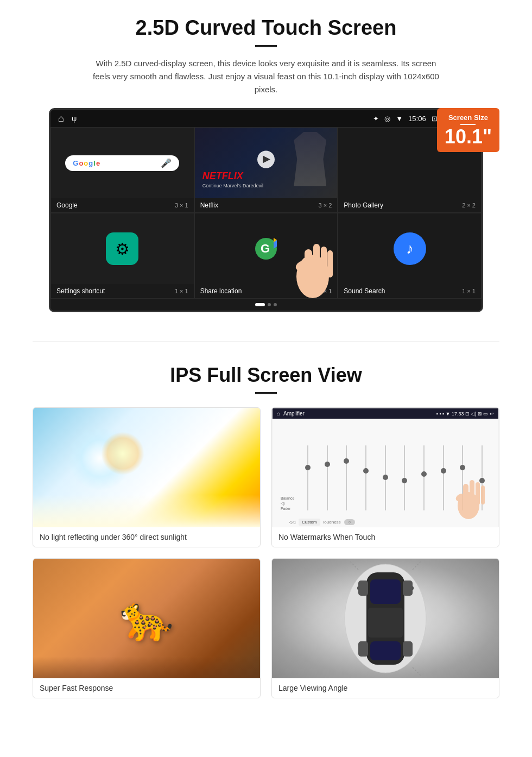 The height and width of the screenshot is (757, 532). What do you see at coordinates (409, 256) in the screenshot?
I see `app-cell-sound: ♪ Sound Search 1 × 1` at bounding box center [409, 256].